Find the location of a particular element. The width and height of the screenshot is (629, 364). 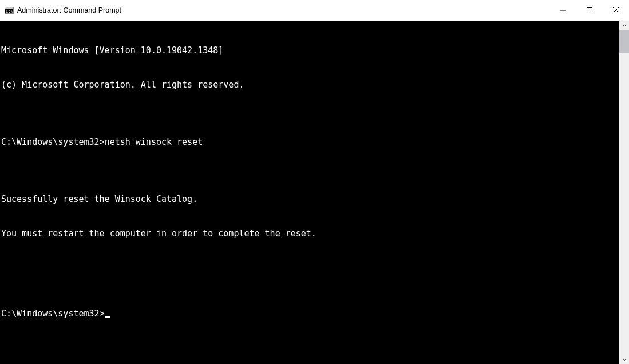

scroll-down-button is located at coordinates (624, 359).